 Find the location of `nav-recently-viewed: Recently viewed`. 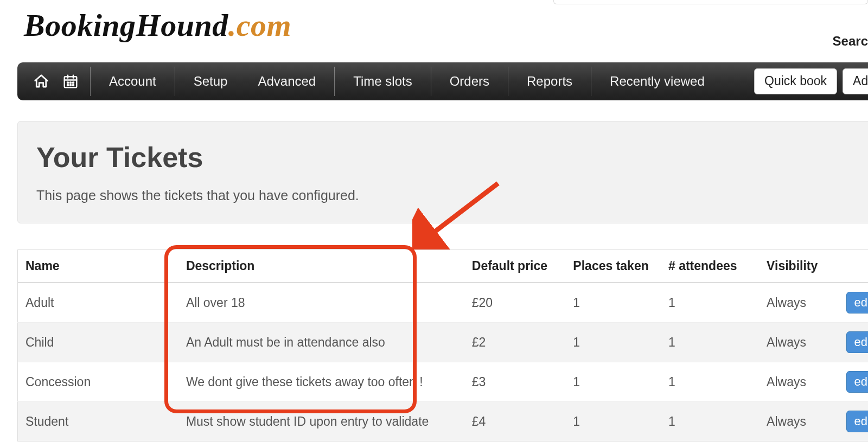

nav-recently-viewed: Recently viewed is located at coordinates (658, 81).